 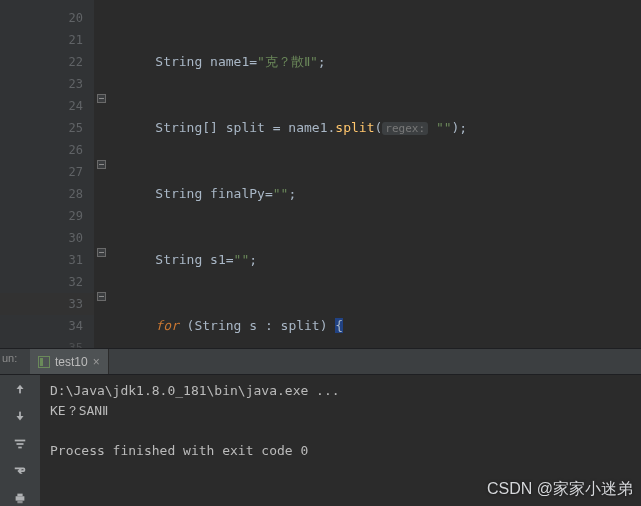 What do you see at coordinates (343, 260) in the screenshot?
I see `code-line: String s1="";` at bounding box center [343, 260].